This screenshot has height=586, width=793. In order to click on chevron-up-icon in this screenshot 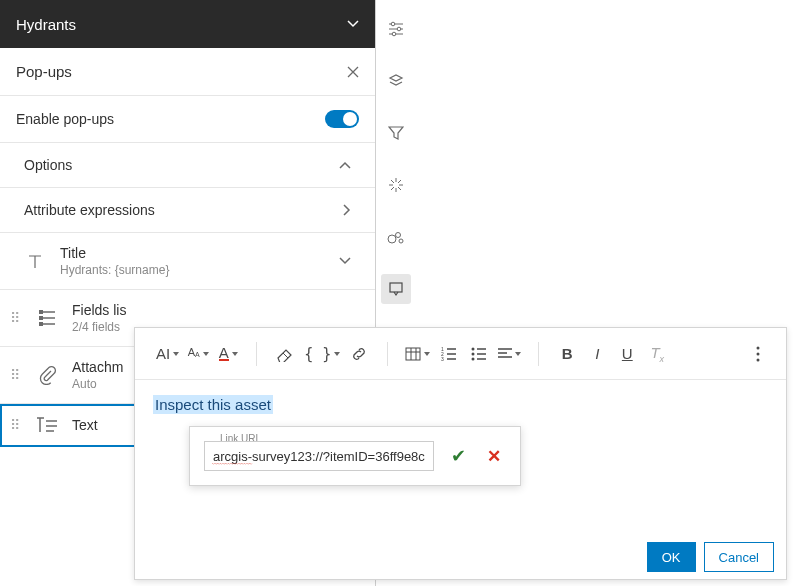, I will do `click(345, 165)`.